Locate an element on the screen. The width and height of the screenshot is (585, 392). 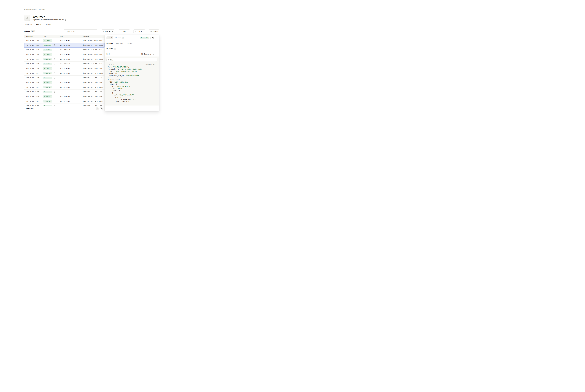
json-item-count: {1 item ↑ is located at coordinates (110, 64).